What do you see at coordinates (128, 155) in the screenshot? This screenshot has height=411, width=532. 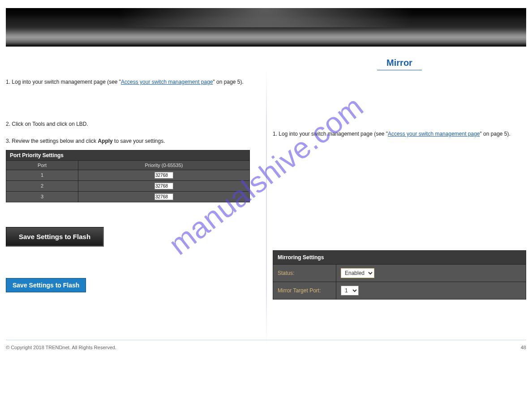 I see `port-table-title: Port Priority Settings` at bounding box center [128, 155].